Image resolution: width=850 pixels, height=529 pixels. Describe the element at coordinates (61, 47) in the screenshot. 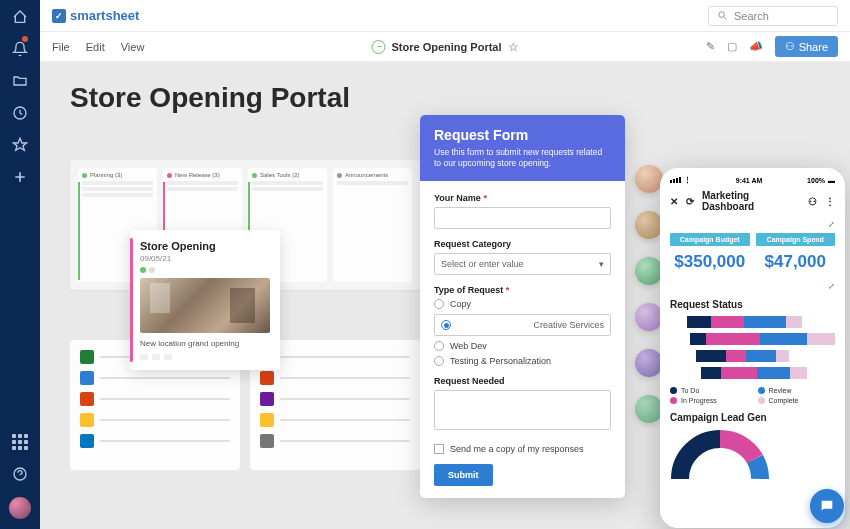

I see `menu-file: File` at that location.